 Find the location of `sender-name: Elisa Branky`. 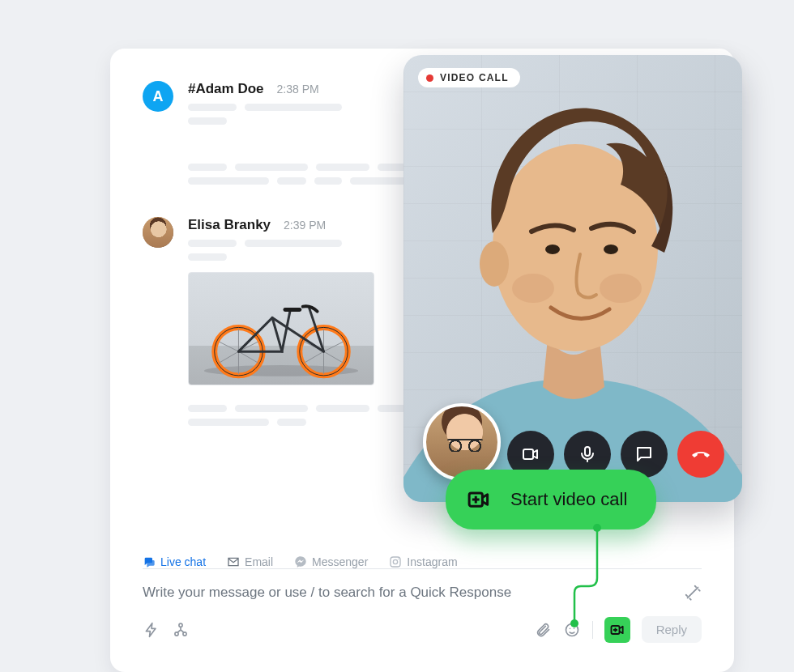

sender-name: Elisa Branky is located at coordinates (229, 225).